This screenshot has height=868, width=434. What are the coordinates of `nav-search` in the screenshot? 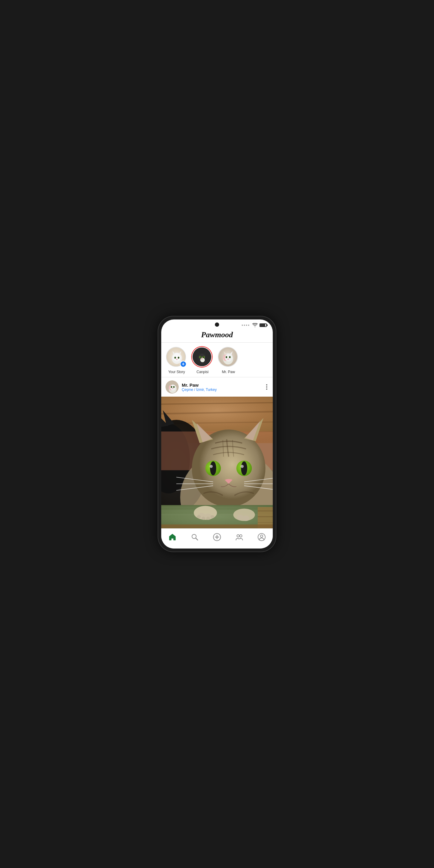 It's located at (195, 537).